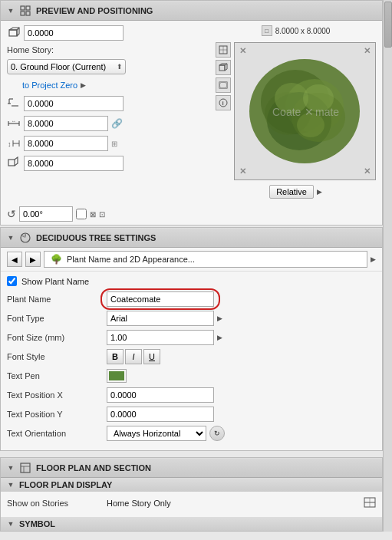 The width and height of the screenshot is (392, 540). What do you see at coordinates (192, 524) in the screenshot?
I see `symbol-subheader: ▼ SYMBOL` at bounding box center [192, 524].